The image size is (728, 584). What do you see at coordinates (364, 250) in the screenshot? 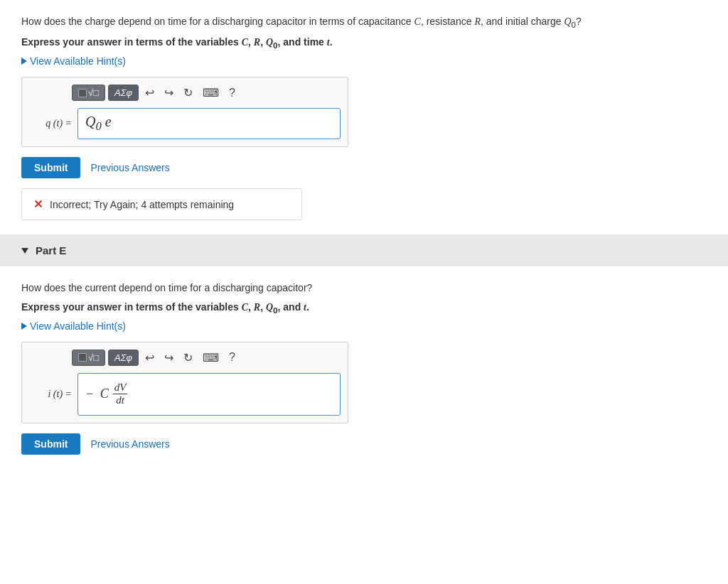
I see `parte-section-header: Part E` at bounding box center [364, 250].